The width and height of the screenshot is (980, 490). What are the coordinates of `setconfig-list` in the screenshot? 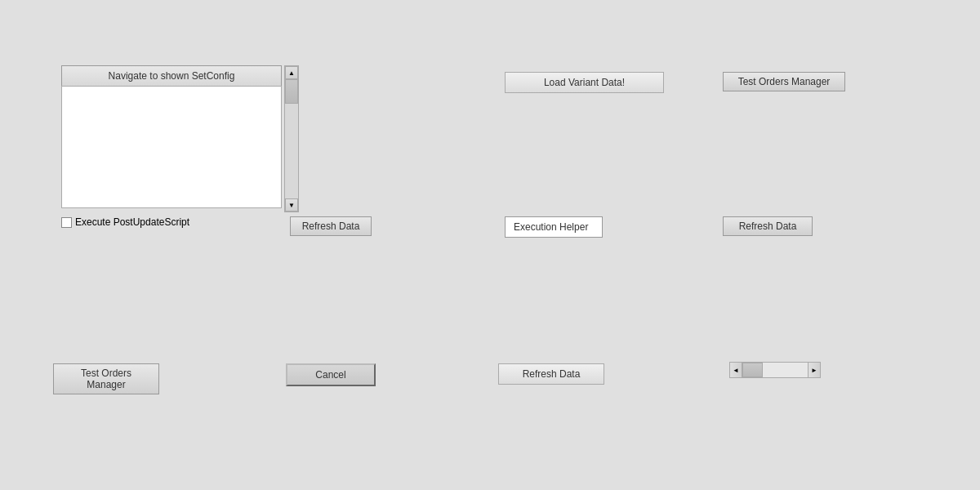 It's located at (172, 147).